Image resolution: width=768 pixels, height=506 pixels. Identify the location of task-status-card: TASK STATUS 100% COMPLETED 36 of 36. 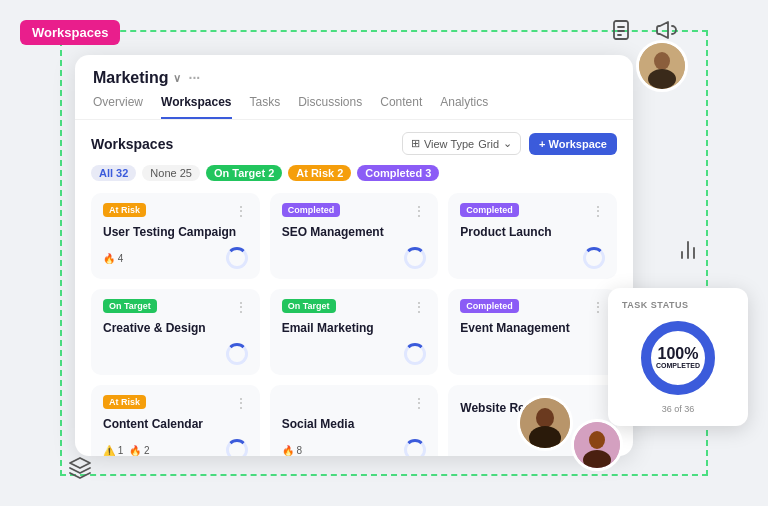
(678, 357).